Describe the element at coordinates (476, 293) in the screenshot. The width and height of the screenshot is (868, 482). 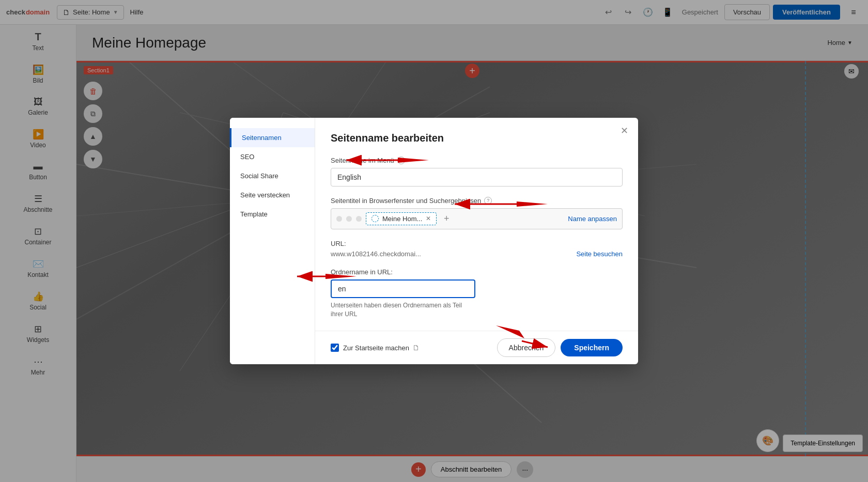
I see `ordner-section: Ordnername in URL: Unterseiten haben die…` at that location.